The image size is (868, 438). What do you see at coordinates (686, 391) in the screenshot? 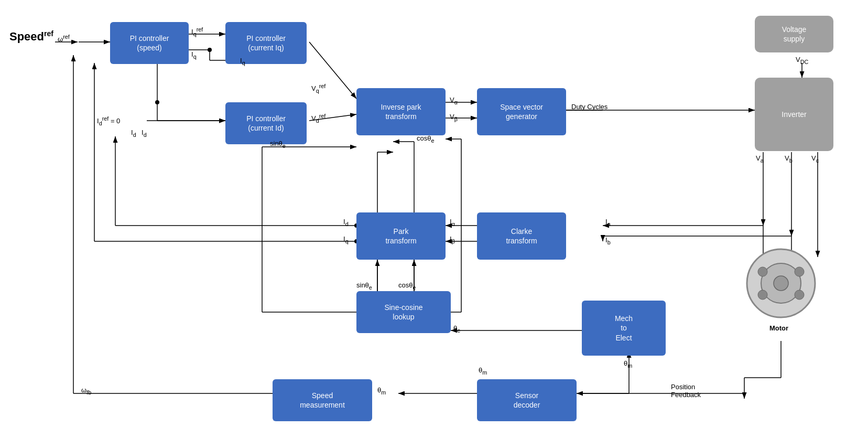
I see `position-feedback-label: PositionFeedback` at bounding box center [686, 391].